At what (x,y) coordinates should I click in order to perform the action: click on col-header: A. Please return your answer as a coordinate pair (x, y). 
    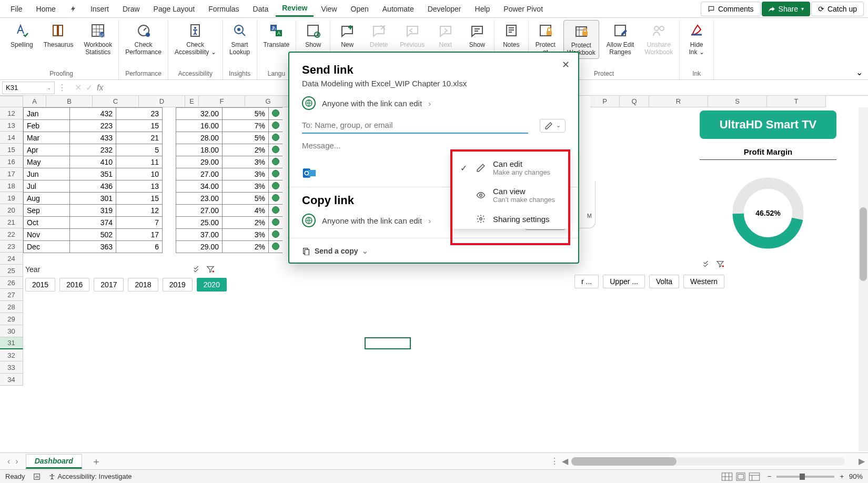
    Looking at the image, I should click on (35, 102).